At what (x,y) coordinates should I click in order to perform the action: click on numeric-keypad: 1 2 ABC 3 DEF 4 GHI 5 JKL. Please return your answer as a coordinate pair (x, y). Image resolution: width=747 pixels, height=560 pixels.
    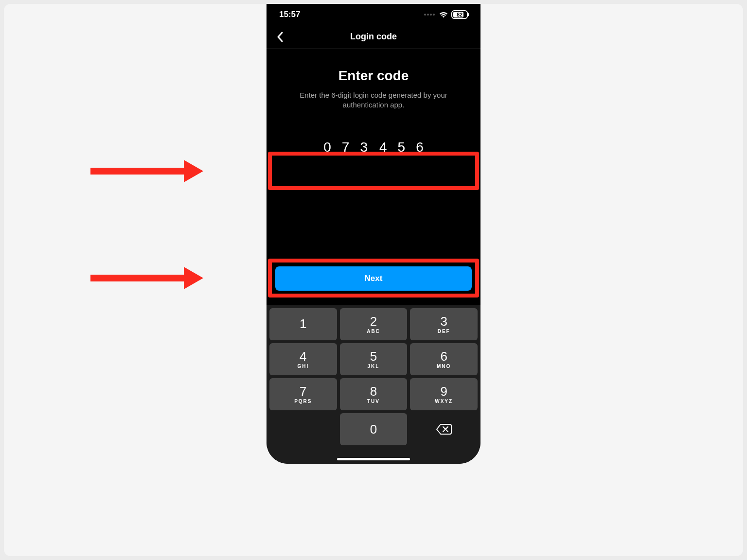
    Looking at the image, I should click on (374, 385).